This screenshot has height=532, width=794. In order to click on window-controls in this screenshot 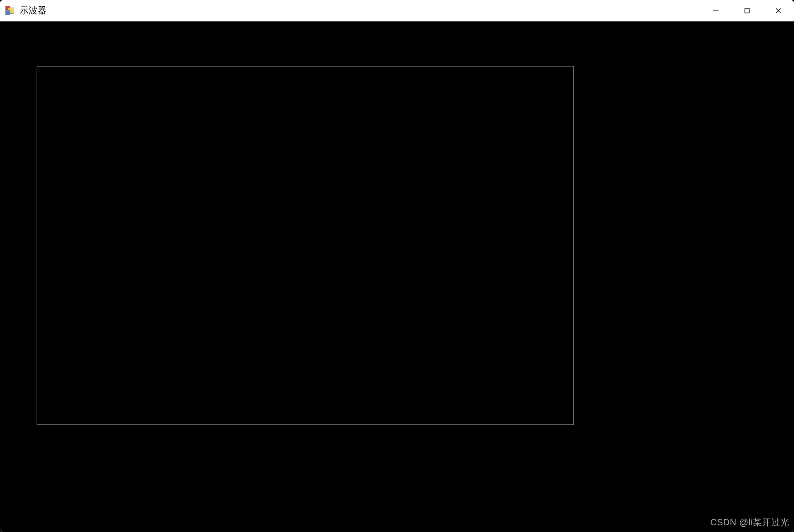, I will do `click(747, 11)`.